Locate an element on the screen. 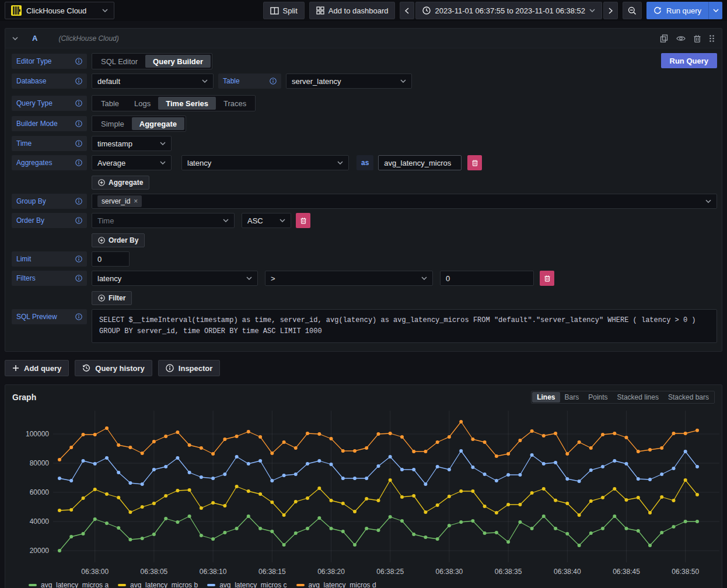 This screenshot has height=588, width=727. time-back-button is located at coordinates (407, 10).